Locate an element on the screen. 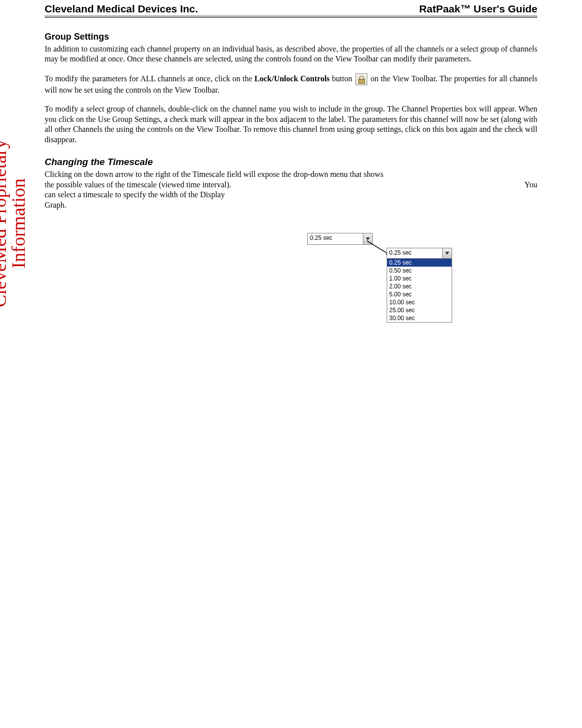  ts-line3: can select a timescale to specify the wi… is located at coordinates (291, 195).